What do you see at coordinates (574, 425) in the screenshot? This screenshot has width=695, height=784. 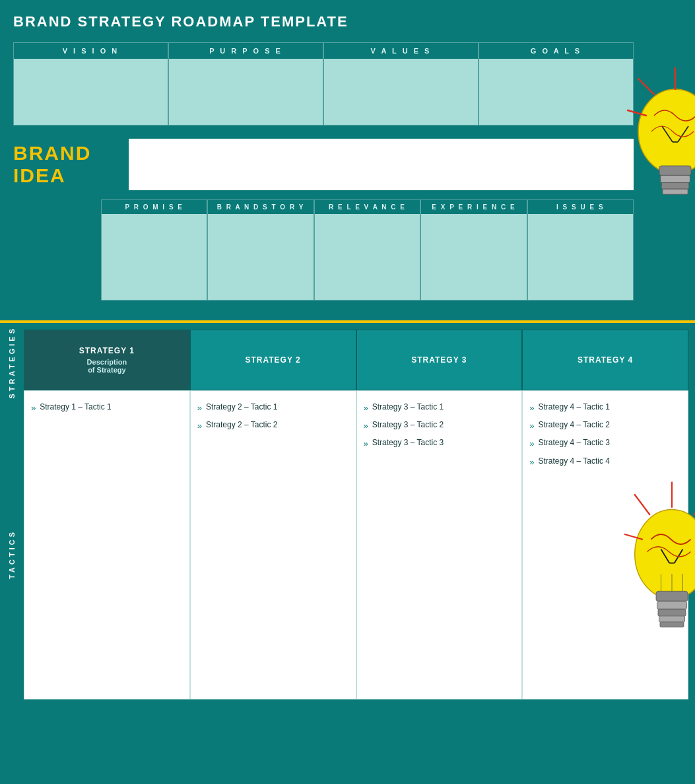 I see `tactic-text: Strategy 4 – Tactic 2` at bounding box center [574, 425].